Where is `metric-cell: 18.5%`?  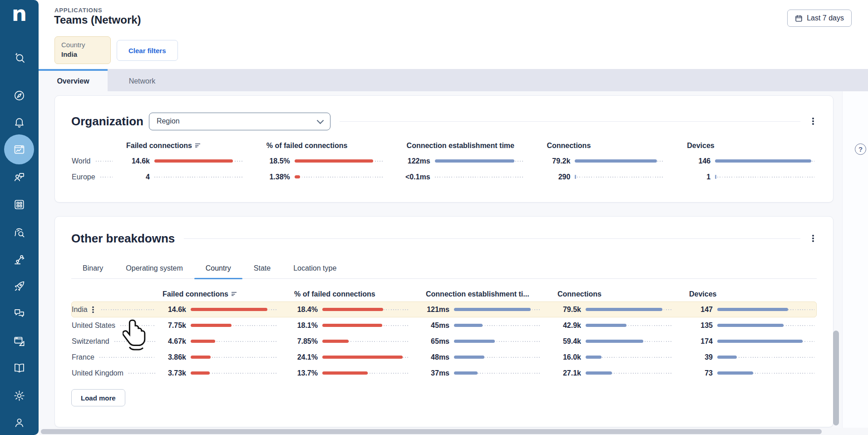 metric-cell: 18.5% is located at coordinates (326, 161).